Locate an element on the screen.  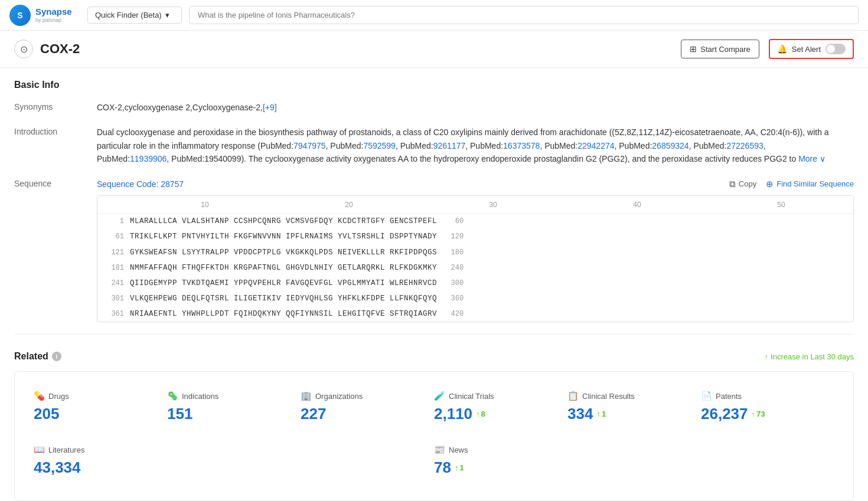
seq-line-end: 180 is located at coordinates (450, 253).